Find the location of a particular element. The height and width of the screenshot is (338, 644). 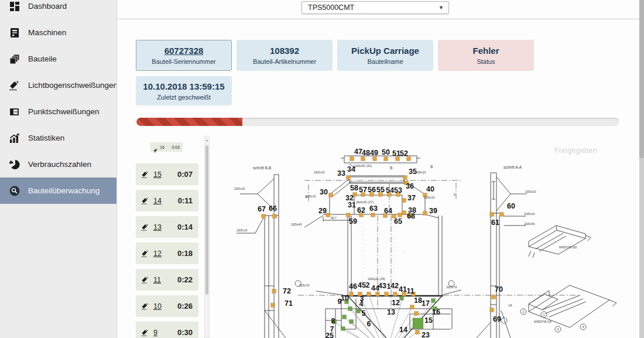

drawing-annotation: 2Δ5x10 is located at coordinates (430, 197).